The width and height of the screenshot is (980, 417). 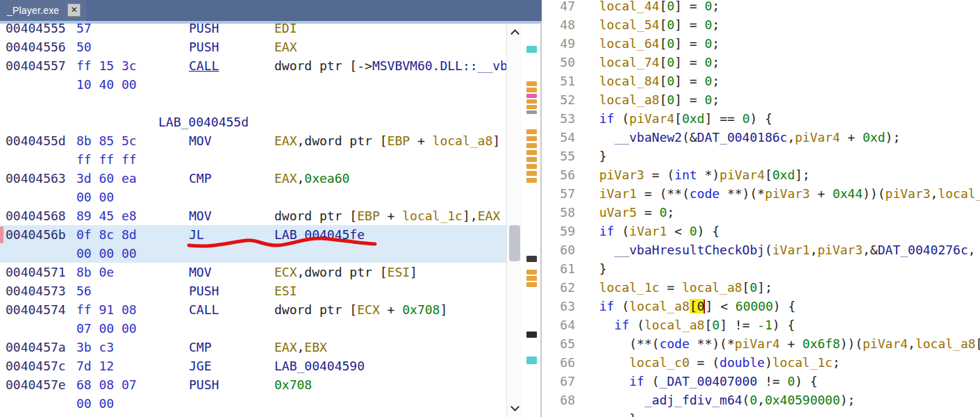 What do you see at coordinates (761, 363) in the screenshot?
I see `decompiler-line: 66 local_c0 = (double)local_1c;` at bounding box center [761, 363].